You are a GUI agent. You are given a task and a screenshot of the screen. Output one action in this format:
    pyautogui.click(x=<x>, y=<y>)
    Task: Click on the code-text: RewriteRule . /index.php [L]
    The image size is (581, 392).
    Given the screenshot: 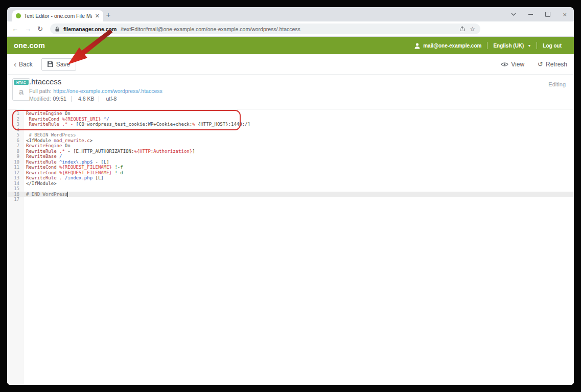 What is the action you would take?
    pyautogui.click(x=61, y=178)
    